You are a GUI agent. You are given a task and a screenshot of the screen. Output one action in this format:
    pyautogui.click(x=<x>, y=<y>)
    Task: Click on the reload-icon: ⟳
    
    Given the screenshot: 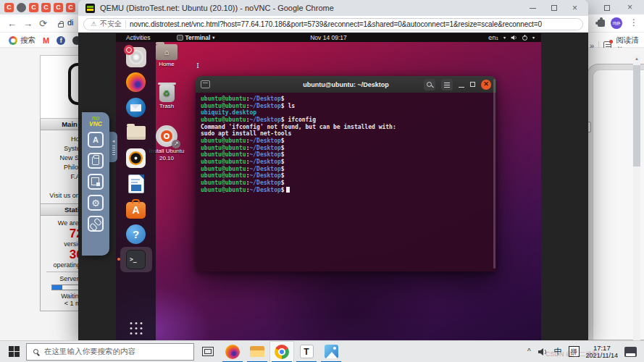 What is the action you would take?
    pyautogui.click(x=43, y=23)
    